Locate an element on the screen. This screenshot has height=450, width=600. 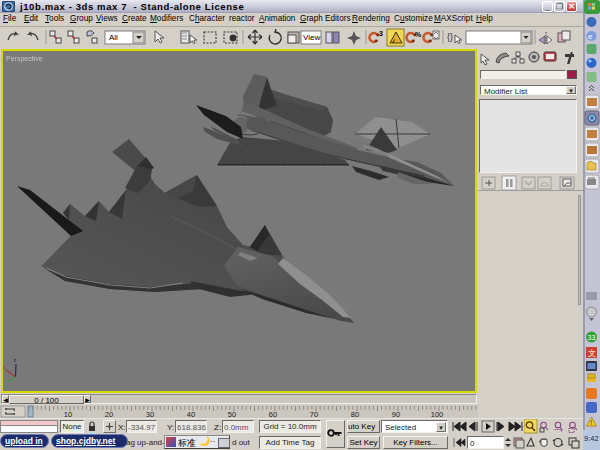
svg-text: e is located at coordinates (590, 36).